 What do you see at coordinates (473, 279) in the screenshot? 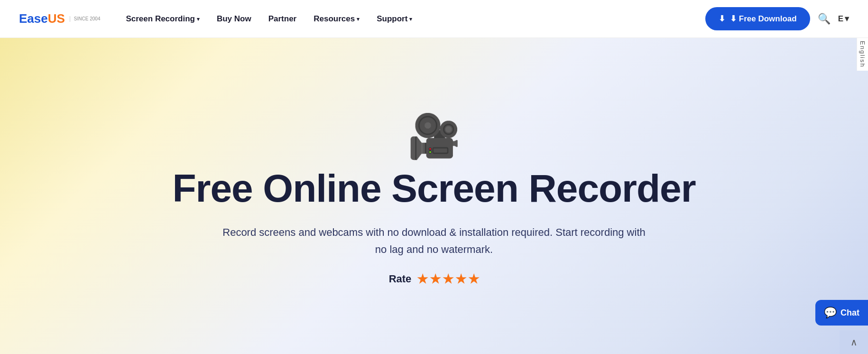
I see `star-5: ★` at bounding box center [473, 279].